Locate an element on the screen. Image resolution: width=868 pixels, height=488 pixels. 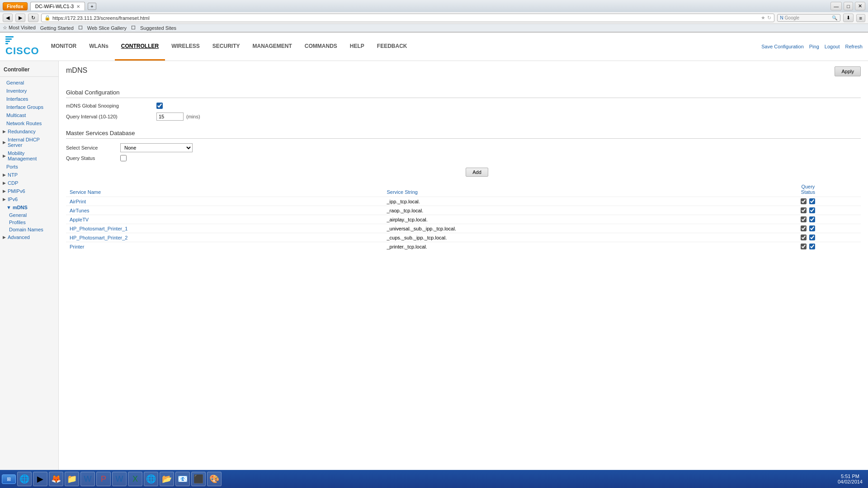
service-string-2: _airplay._tcp.local. is located at coordinates (569, 220).